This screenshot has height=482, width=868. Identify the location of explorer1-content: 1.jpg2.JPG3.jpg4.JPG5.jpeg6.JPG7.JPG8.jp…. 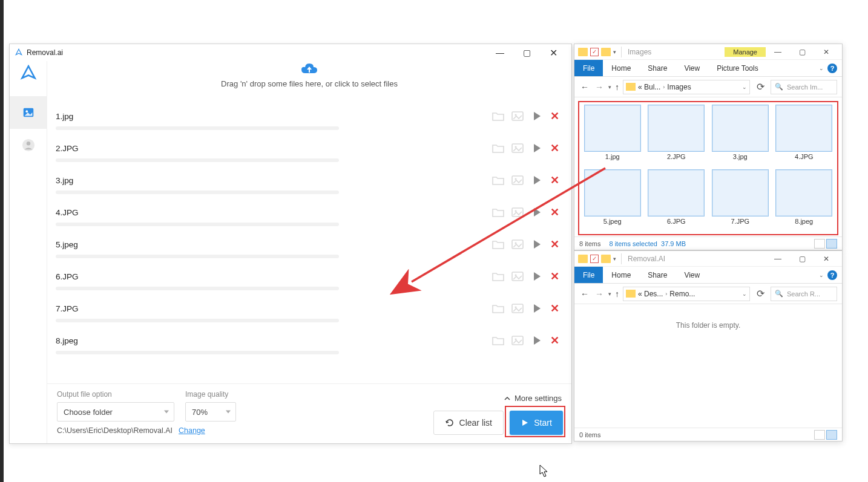
(708, 167).